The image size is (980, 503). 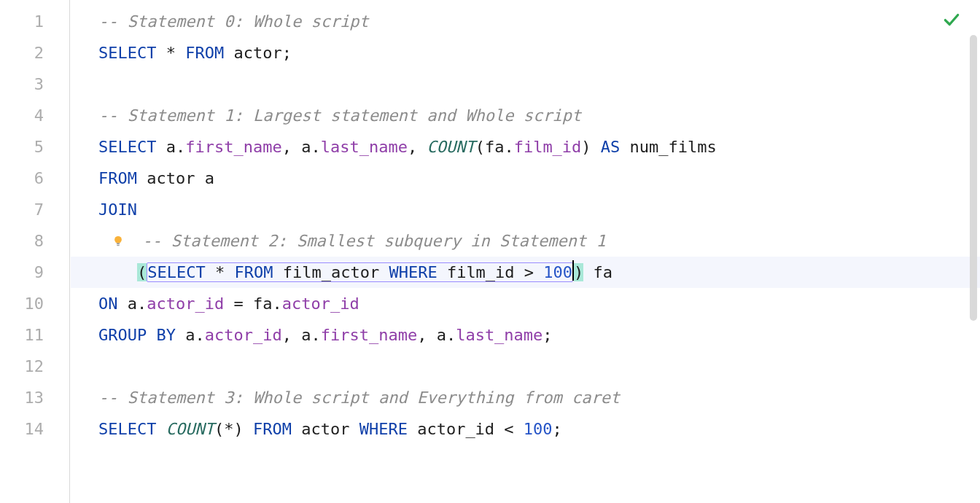 I want to click on token: num_films, so click(x=668, y=147).